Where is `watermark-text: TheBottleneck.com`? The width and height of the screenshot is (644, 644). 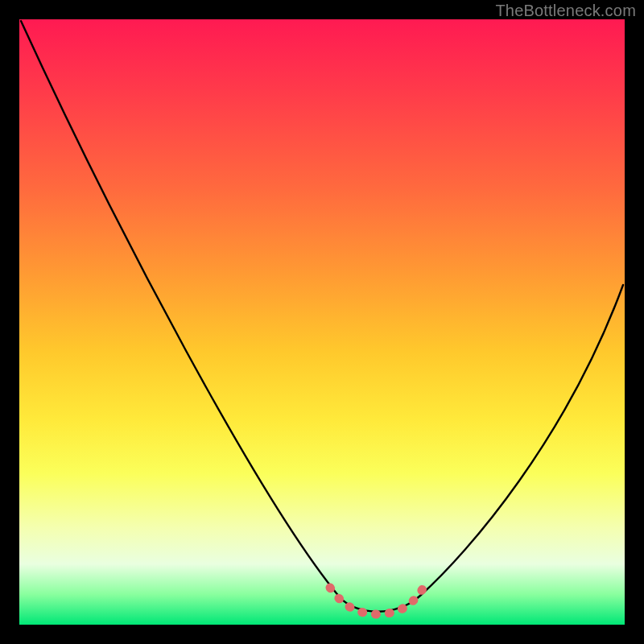
watermark-text: TheBottleneck.com is located at coordinates (565, 11).